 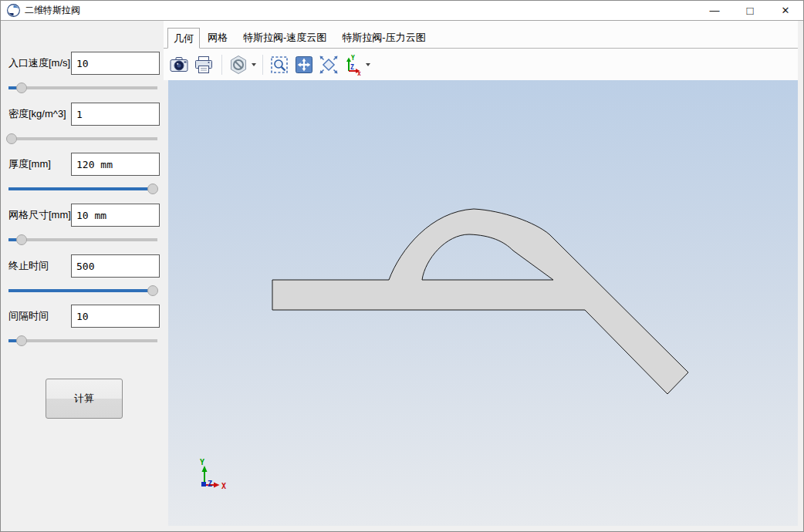 What do you see at coordinates (210, 484) in the screenshot?
I see `z-axis-label: Z` at bounding box center [210, 484].